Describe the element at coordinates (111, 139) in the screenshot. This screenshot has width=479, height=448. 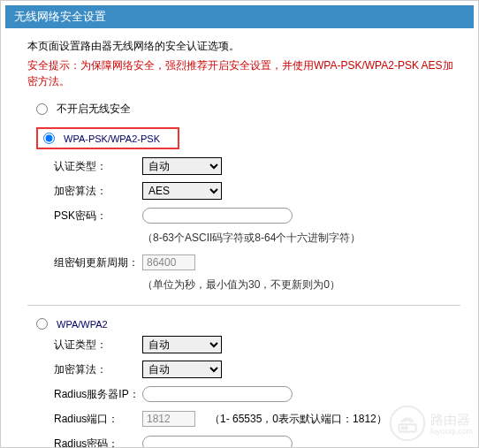
I see `radio-wpapsk-label: WPA-PSK/WPA2-PSK` at that location.